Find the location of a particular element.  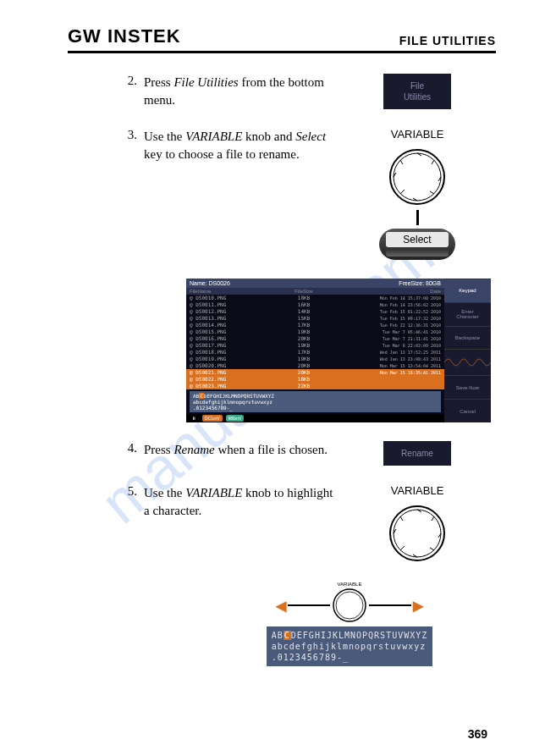

step-text: Use the VARIABLE knob to highlight a cha… is located at coordinates (241, 502).